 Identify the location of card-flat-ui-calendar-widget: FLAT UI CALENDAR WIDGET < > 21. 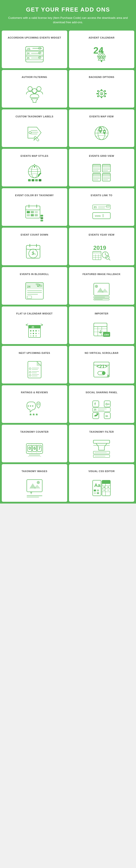
(34, 325).